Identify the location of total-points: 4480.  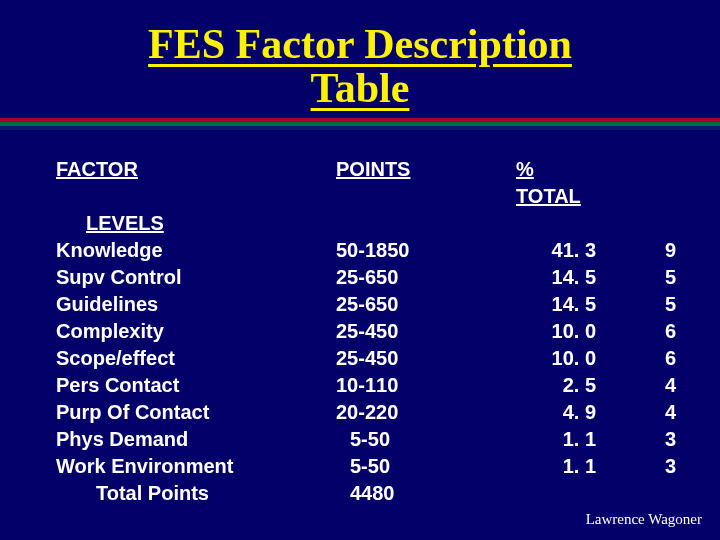
(411, 494).